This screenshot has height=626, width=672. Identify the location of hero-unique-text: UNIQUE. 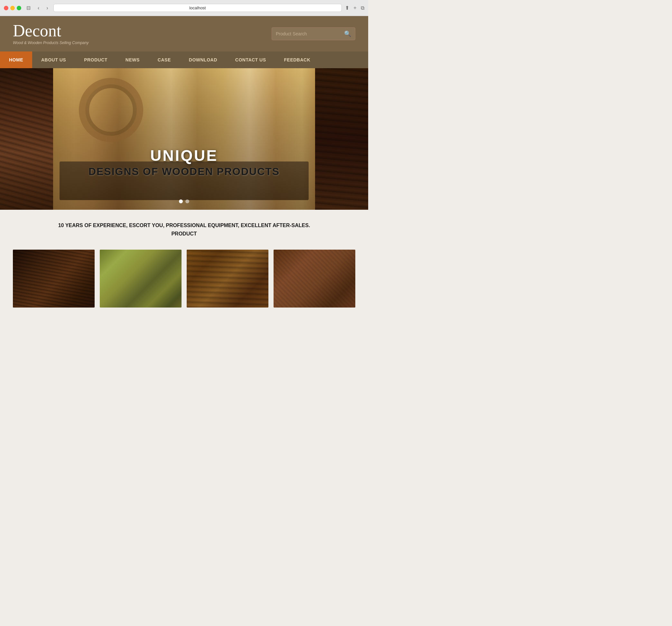
(184, 155).